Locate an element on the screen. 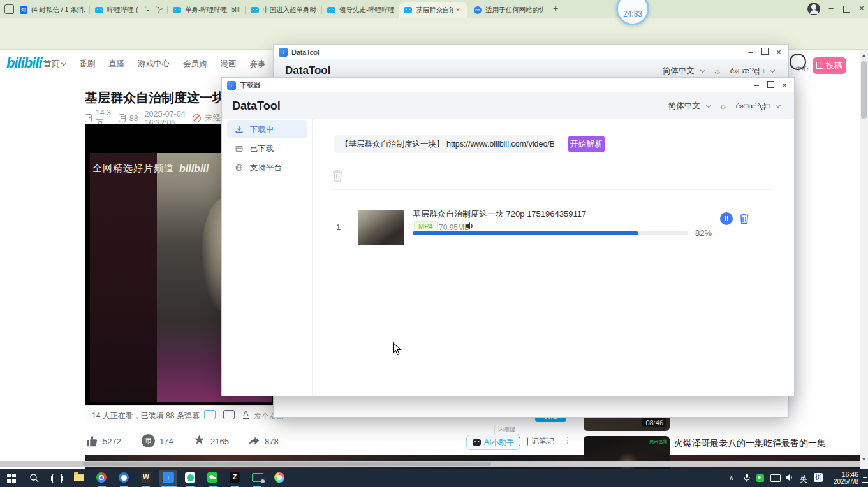  nav-game-center: 游戏中心 is located at coordinates (154, 64).